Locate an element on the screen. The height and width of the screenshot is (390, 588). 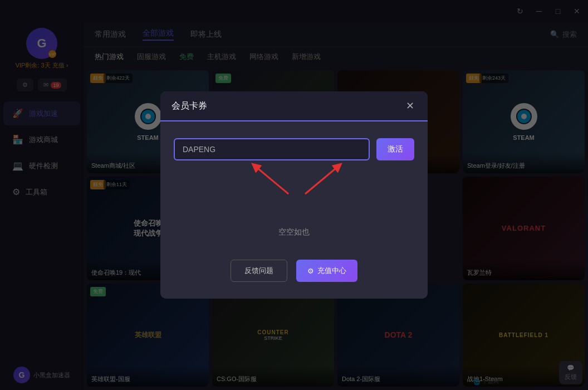
recharge-icon: ⚙ is located at coordinates (311, 271).